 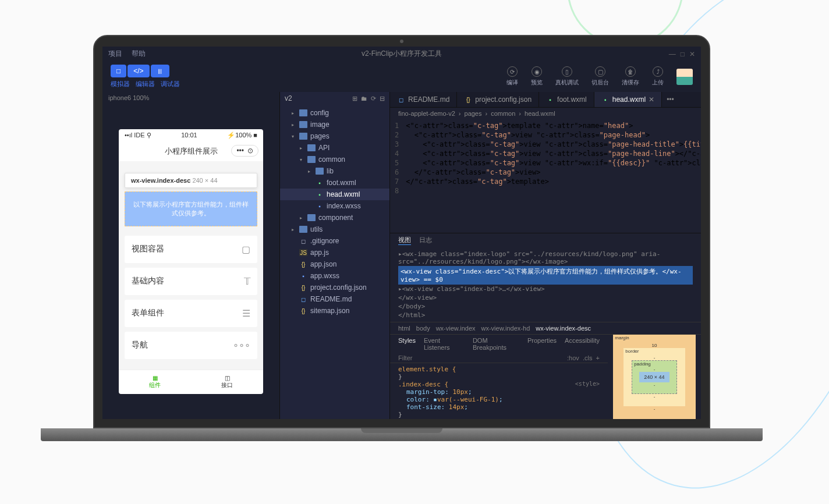 What do you see at coordinates (588, 358) in the screenshot?
I see `cls-toggle: .cls` at bounding box center [588, 358].